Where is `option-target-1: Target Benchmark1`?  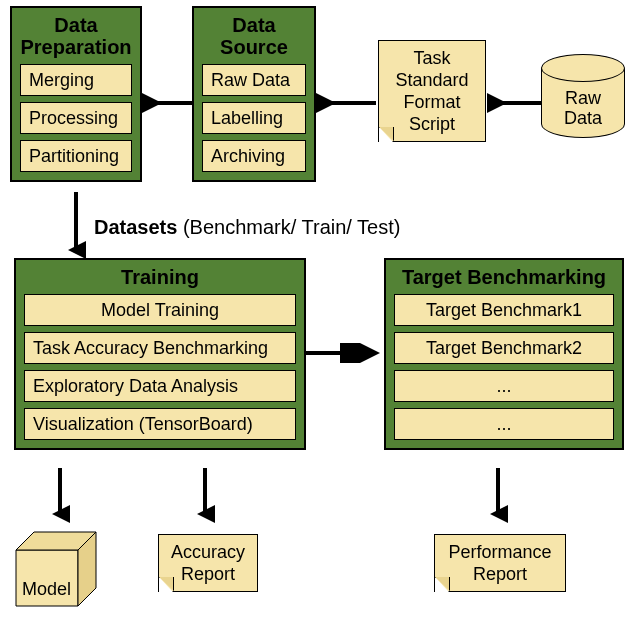
option-target-1: Target Benchmark1 is located at coordinates (504, 310).